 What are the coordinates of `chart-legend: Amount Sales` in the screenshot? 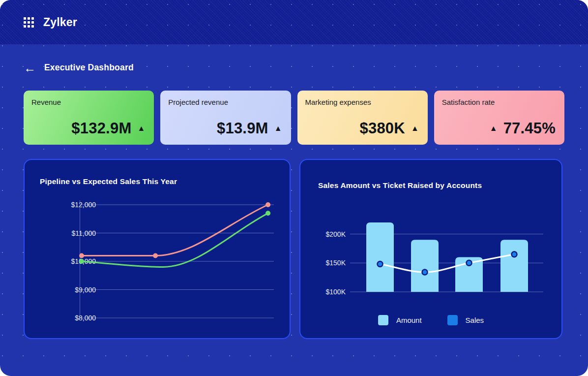 It's located at (431, 320).